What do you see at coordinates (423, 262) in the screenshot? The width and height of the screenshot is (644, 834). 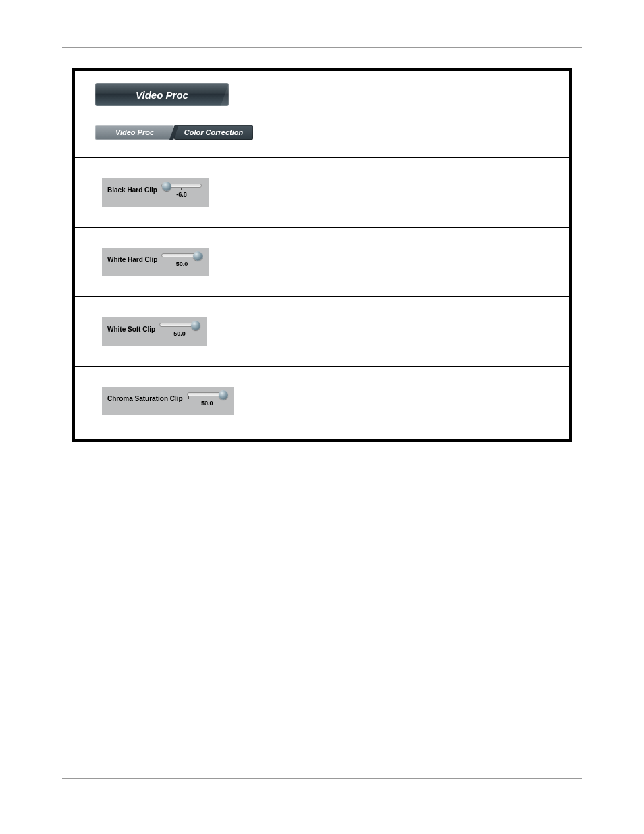 I see `cell-white-hard-desc` at bounding box center [423, 262].